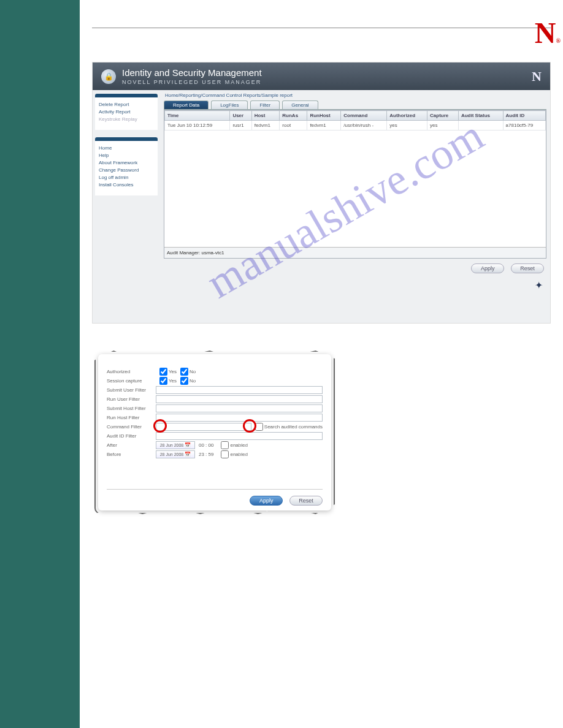 The height and width of the screenshot is (728, 563). Describe the element at coordinates (126, 156) in the screenshot. I see `sidebar-item-help: Help` at that location.